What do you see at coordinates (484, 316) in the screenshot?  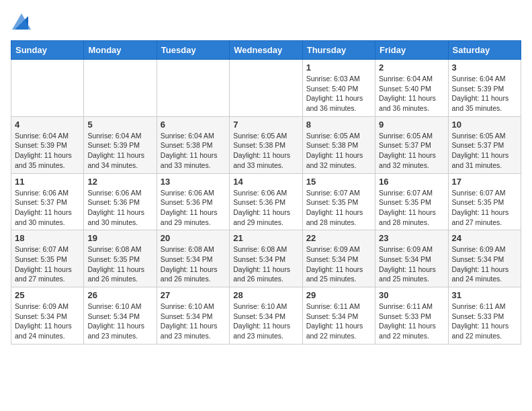 I see `calendar-cell: 31Sunrise: 6:11 AM Sunset: 5:33 PM Dayli…` at bounding box center [484, 316].